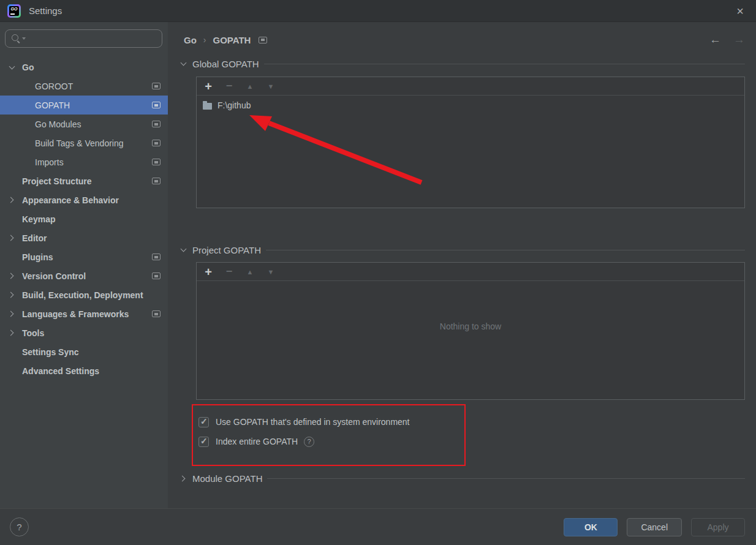 Image resolution: width=756 pixels, height=545 pixels. Describe the element at coordinates (190, 40) in the screenshot. I see `breadcrumb-go: Go` at that location.